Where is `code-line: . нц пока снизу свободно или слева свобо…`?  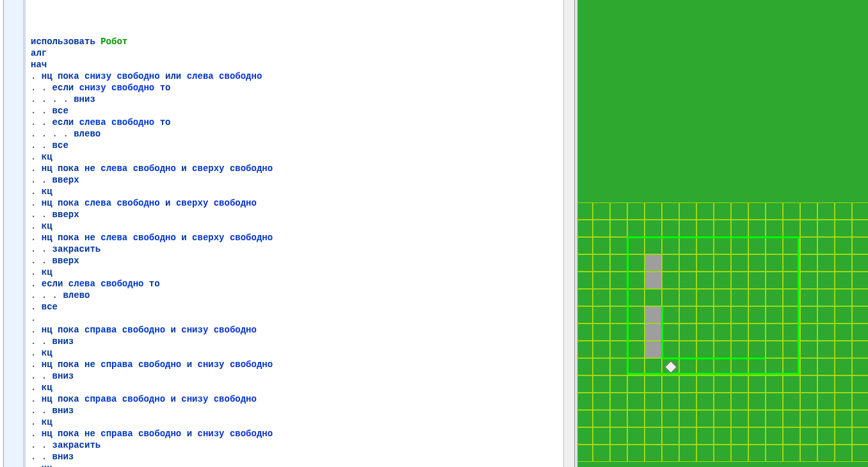
code-line: . нц пока снизу свободно или слева свобо… is located at coordinates (297, 76).